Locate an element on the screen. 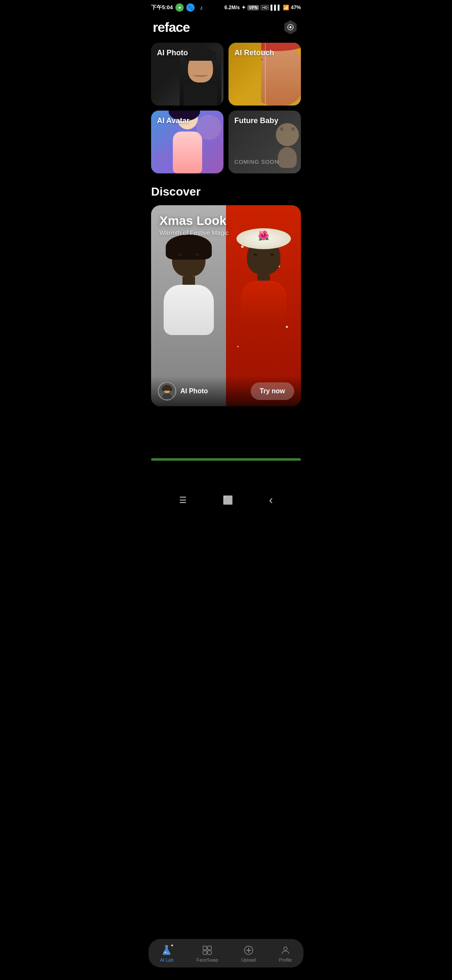  barbie-body is located at coordinates (187, 152).